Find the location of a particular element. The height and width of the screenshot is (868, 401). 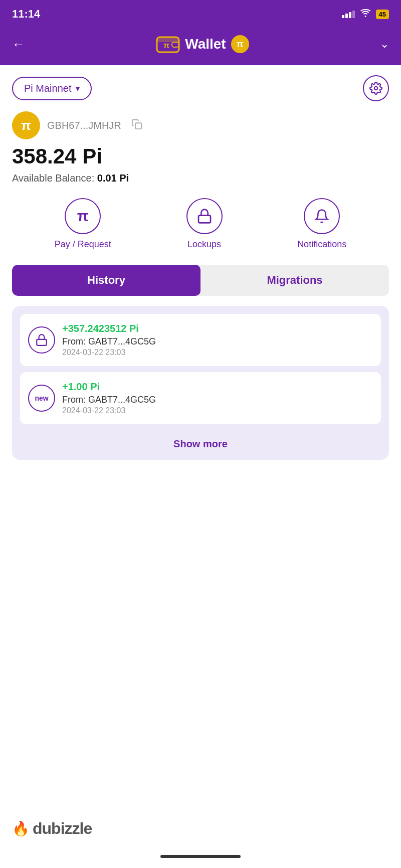

dubizzle-watermark: 🔥 dubizzle is located at coordinates (52, 828).